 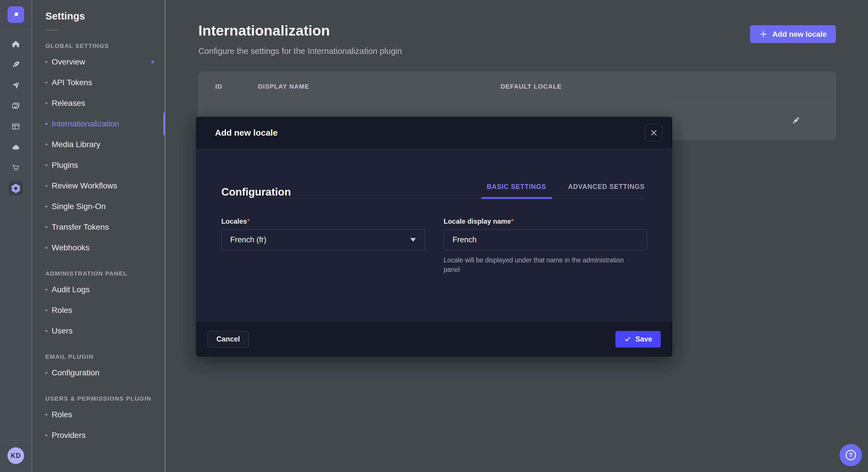 I want to click on home-icon, so click(x=16, y=44).